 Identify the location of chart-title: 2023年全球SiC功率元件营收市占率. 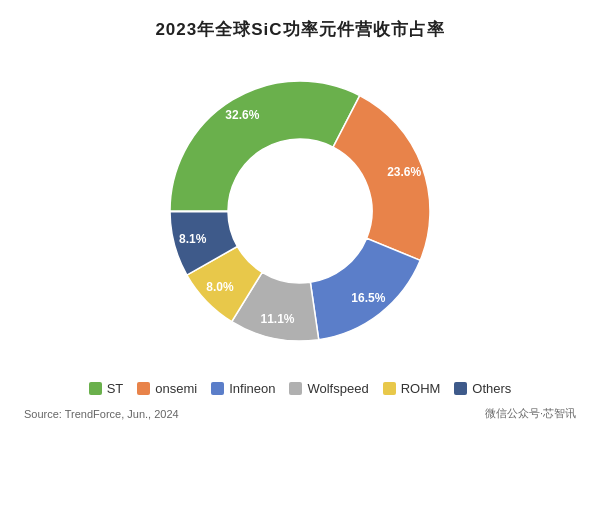
(300, 30).